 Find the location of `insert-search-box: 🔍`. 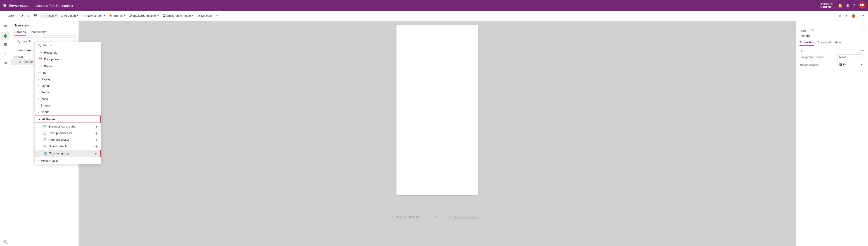

insert-search-box: 🔍 is located at coordinates (68, 45).